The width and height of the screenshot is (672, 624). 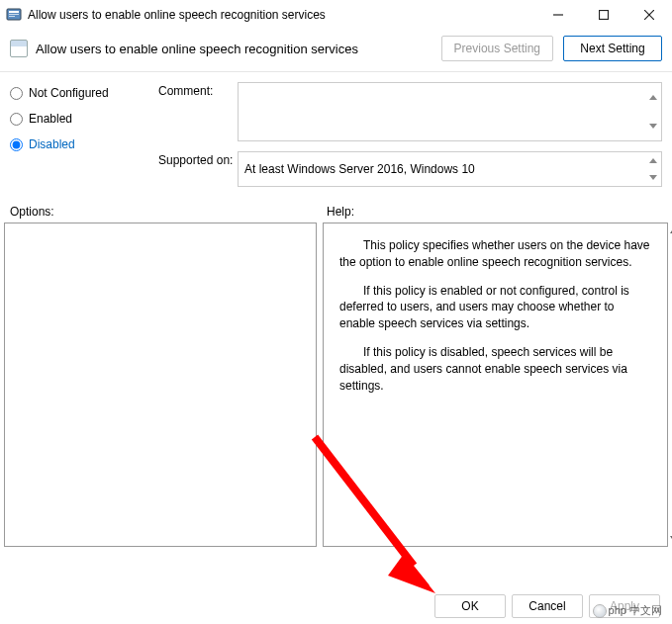 What do you see at coordinates (336, 15) in the screenshot?
I see `titlebar: Allow users to enable online speech reco…` at bounding box center [336, 15].